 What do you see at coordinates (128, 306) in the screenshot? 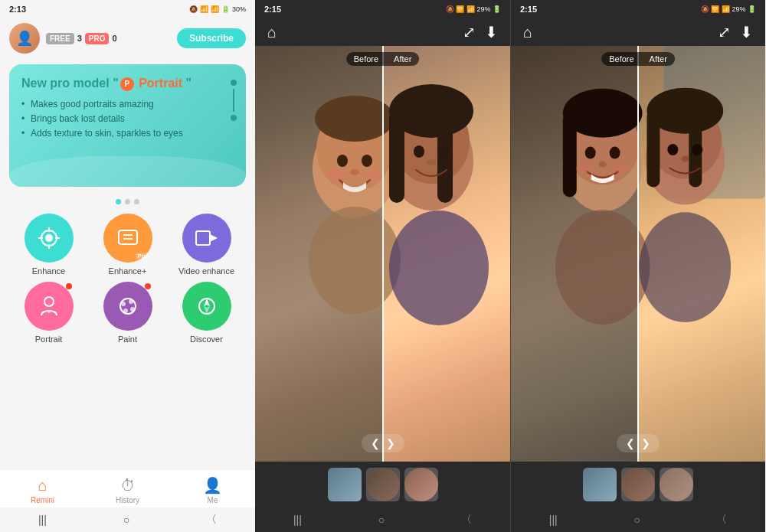
I see `paint-svg` at bounding box center [128, 306].